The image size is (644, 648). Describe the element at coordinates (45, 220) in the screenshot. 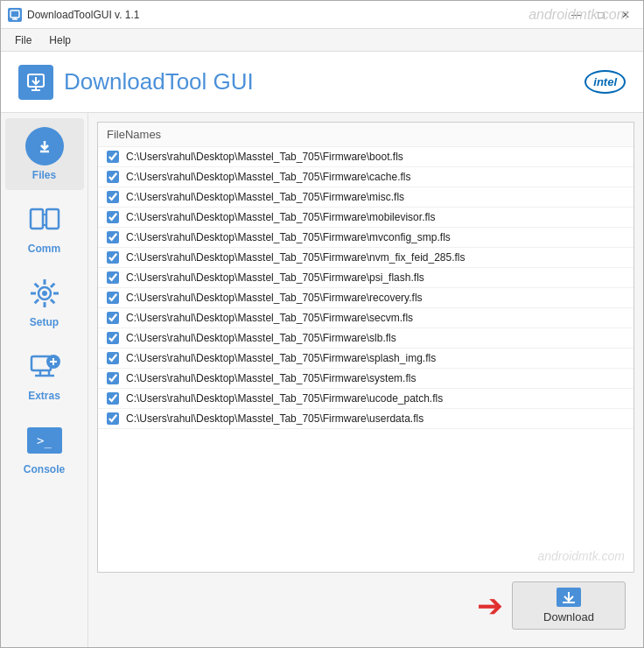

I see `comm-icon` at that location.